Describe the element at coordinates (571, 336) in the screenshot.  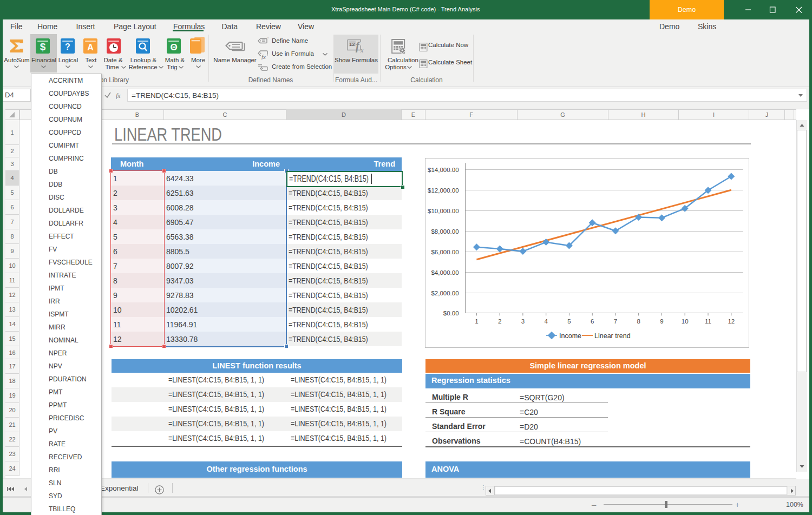
I see `svg-text: Income` at that location.